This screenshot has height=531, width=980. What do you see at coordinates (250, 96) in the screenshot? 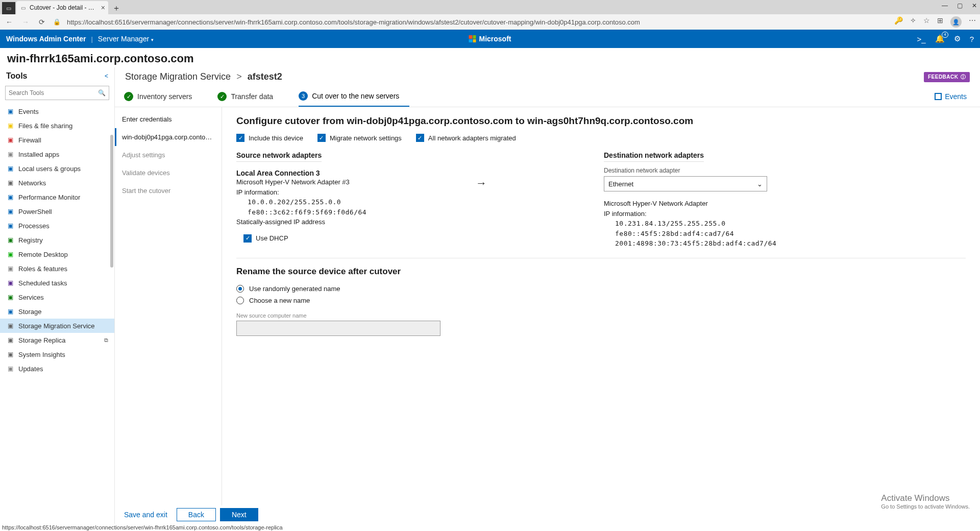
I see `step-transfer: ✓ Transfer data` at bounding box center [250, 96].